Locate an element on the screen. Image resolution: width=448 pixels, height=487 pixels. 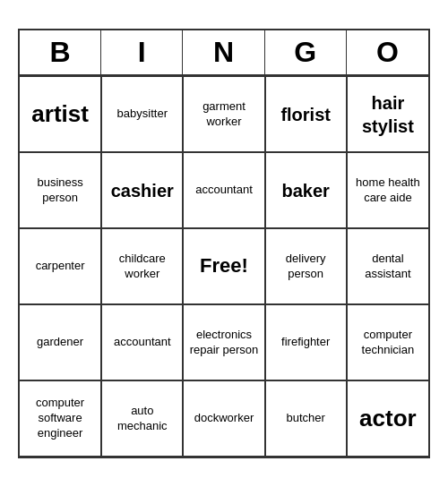
bingo-cell: florist is located at coordinates (306, 115).